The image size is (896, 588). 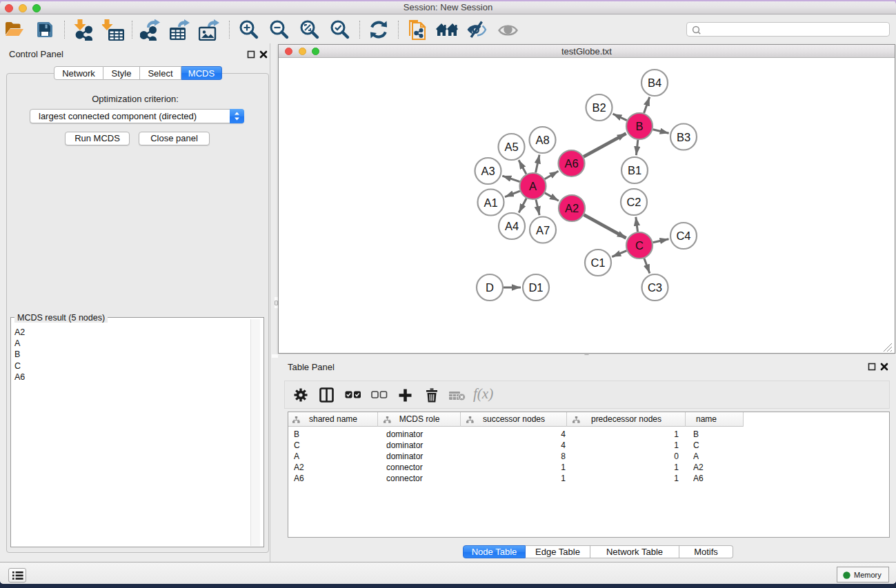 What do you see at coordinates (633, 202) in the screenshot?
I see `svg-text: C2` at bounding box center [633, 202].